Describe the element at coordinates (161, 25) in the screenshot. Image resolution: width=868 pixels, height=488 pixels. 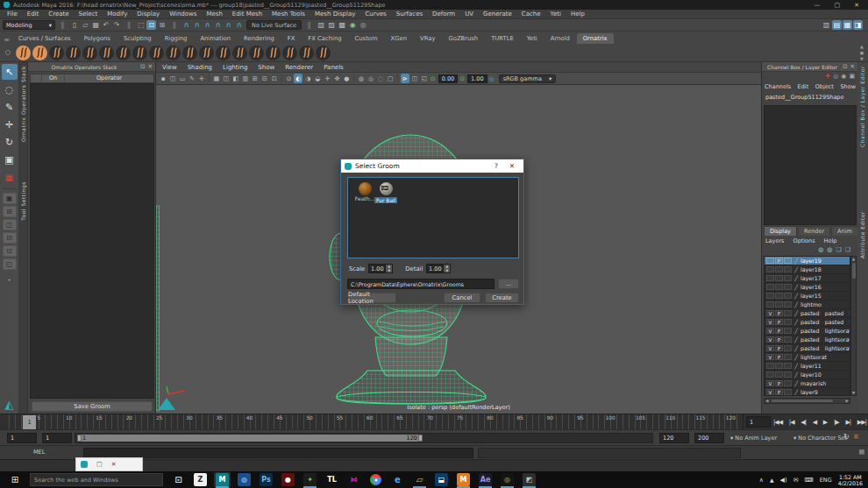
I see `select-component-icon: ⊞` at that location.